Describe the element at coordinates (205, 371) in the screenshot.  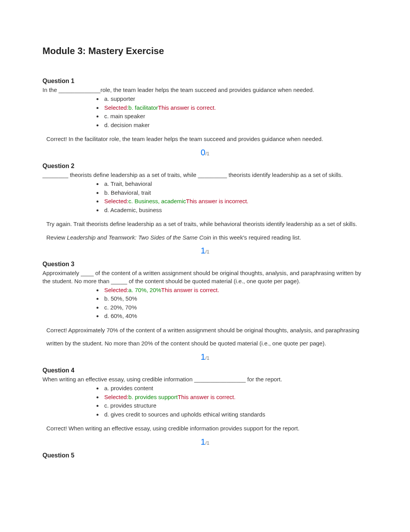
I see `question-header: Question 4` at that location.